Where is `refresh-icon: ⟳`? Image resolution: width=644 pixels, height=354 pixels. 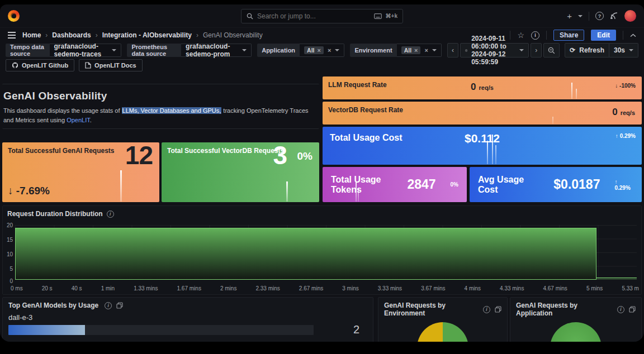 refresh-icon: ⟳ is located at coordinates (572, 50).